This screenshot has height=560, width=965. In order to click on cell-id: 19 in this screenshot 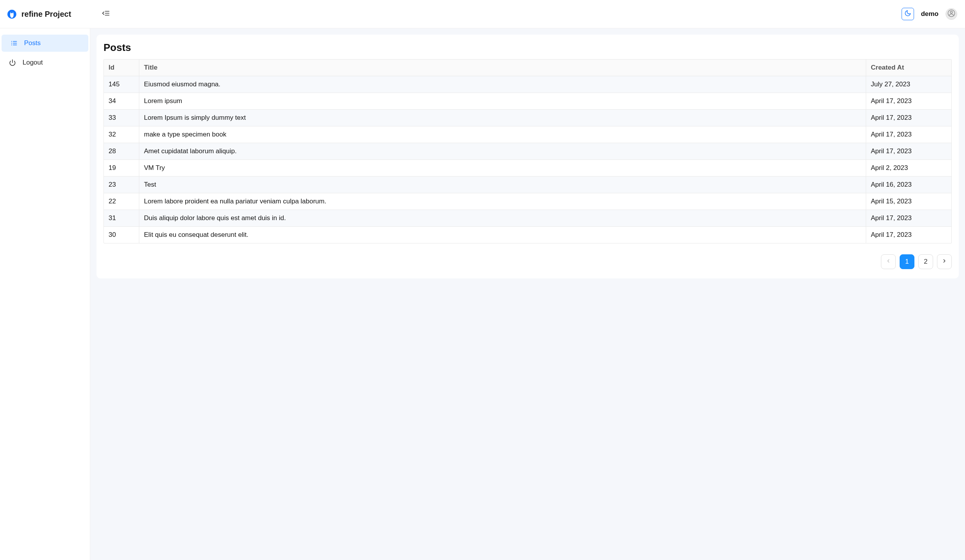, I will do `click(121, 168)`.